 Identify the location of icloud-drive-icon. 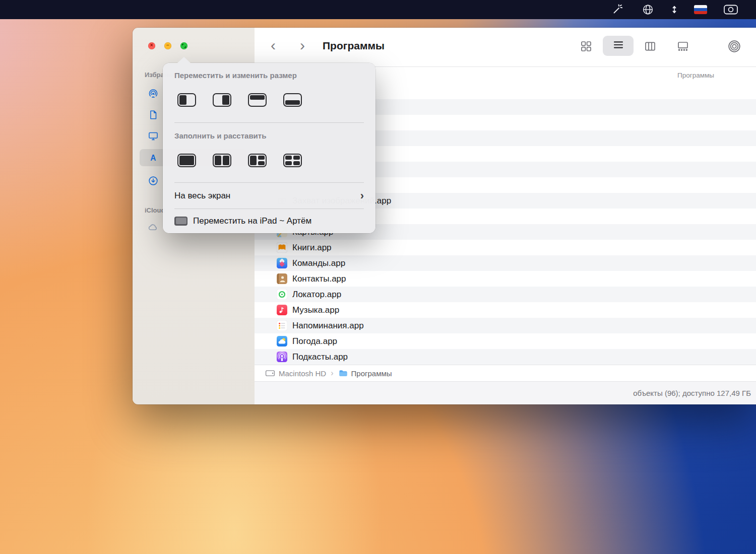
(153, 227).